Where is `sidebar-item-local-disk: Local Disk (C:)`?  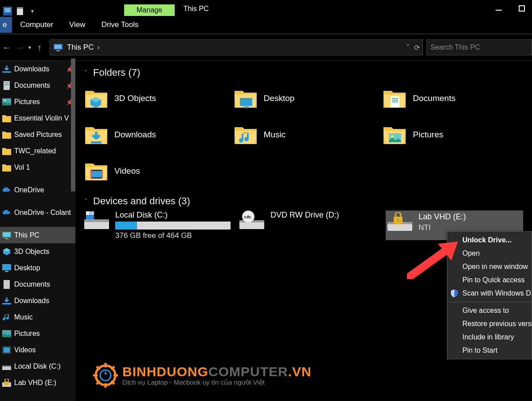 sidebar-item-local-disk: Local Disk (C:) is located at coordinates (38, 366).